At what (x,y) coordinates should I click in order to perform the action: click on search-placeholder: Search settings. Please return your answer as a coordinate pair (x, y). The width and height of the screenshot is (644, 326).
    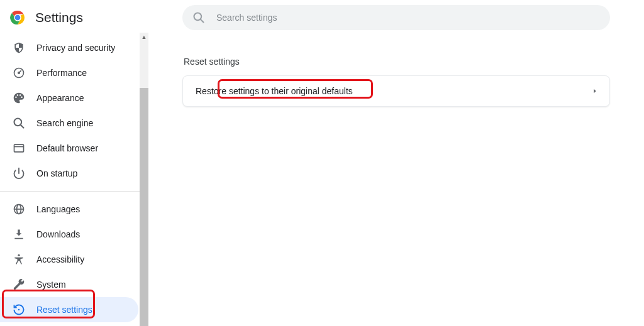
    Looking at the image, I should click on (247, 18).